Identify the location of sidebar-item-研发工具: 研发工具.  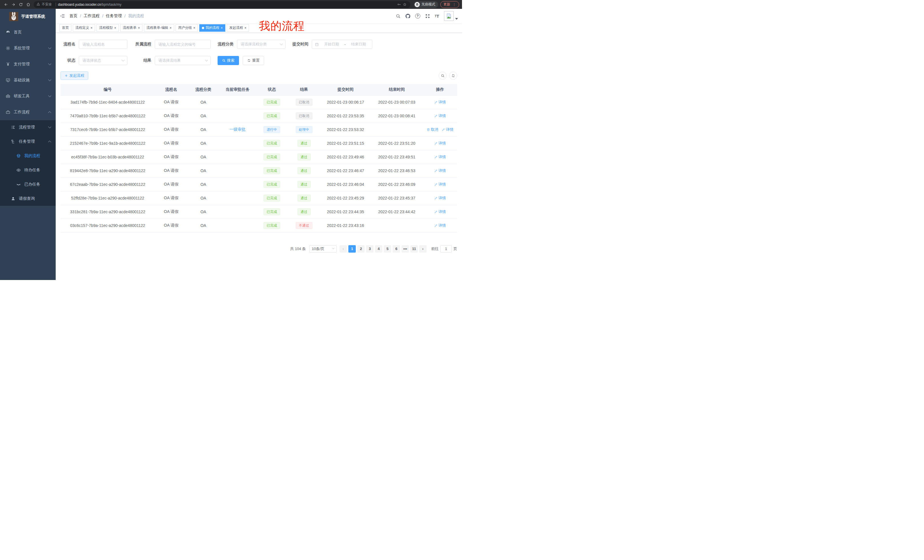
(28, 96).